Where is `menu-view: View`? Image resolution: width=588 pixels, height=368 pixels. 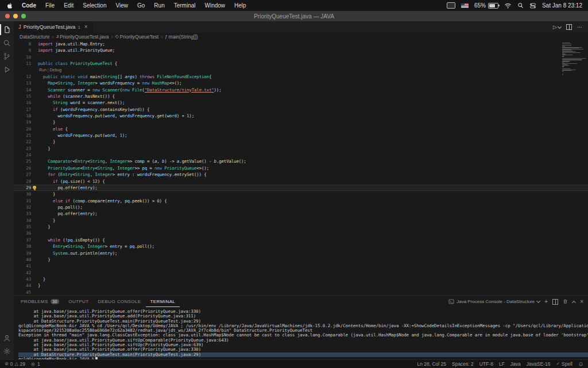 menu-view: View is located at coordinates (122, 6).